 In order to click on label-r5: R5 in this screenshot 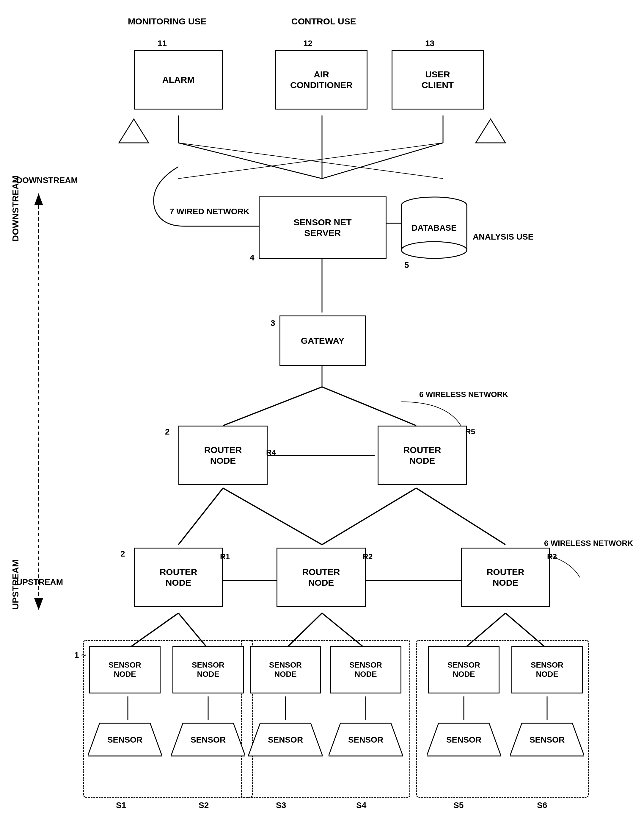, I will do `click(470, 432)`.